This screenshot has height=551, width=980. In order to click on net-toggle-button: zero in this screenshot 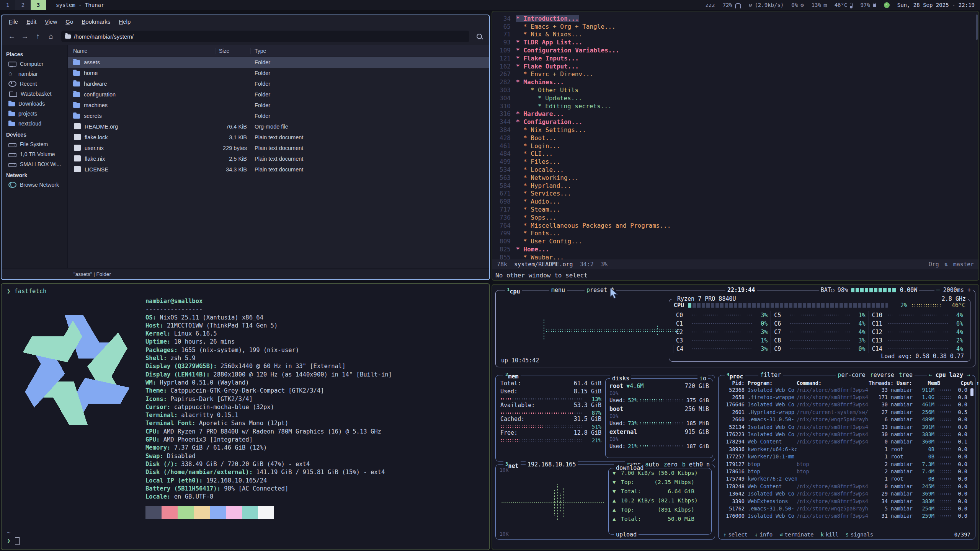, I will do `click(671, 465)`.